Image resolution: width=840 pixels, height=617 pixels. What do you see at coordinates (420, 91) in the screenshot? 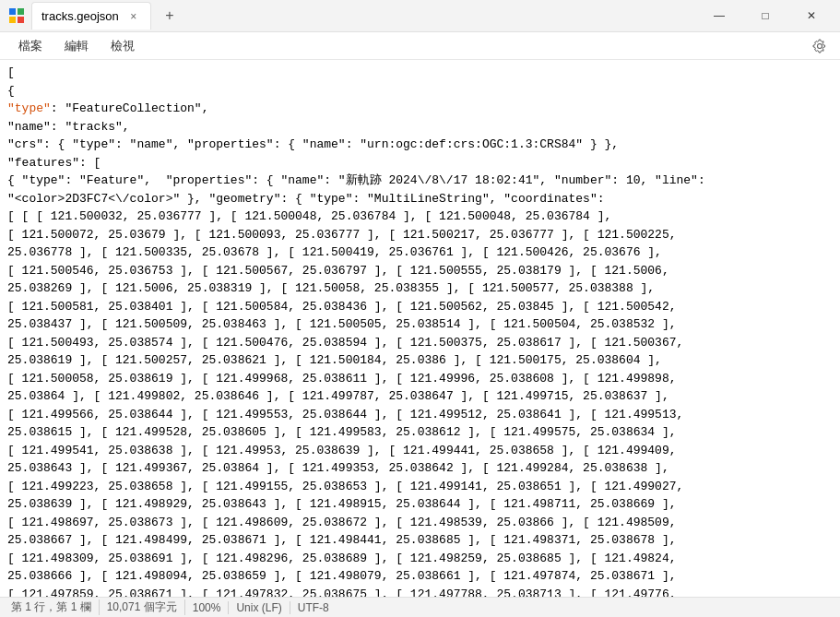
I see `code-line: {` at bounding box center [420, 91].